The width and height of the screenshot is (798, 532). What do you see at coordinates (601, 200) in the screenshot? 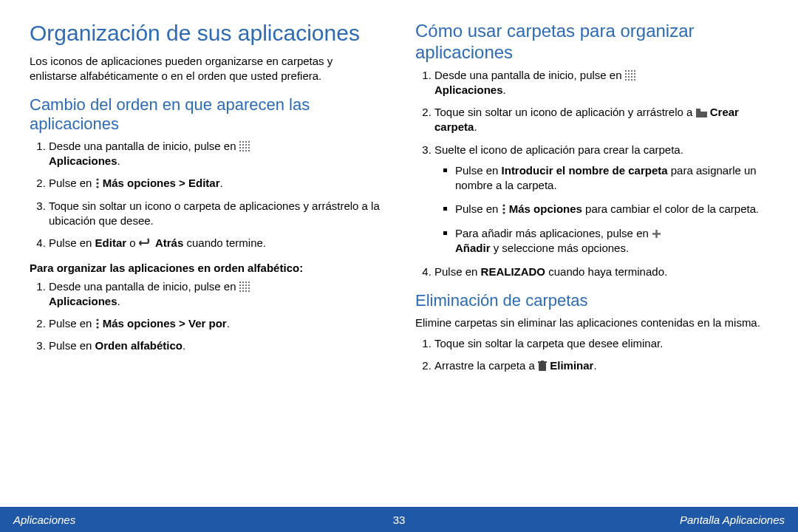
I see `folder-step-3: Suelte el icono de aplicación para crear…` at bounding box center [601, 200].